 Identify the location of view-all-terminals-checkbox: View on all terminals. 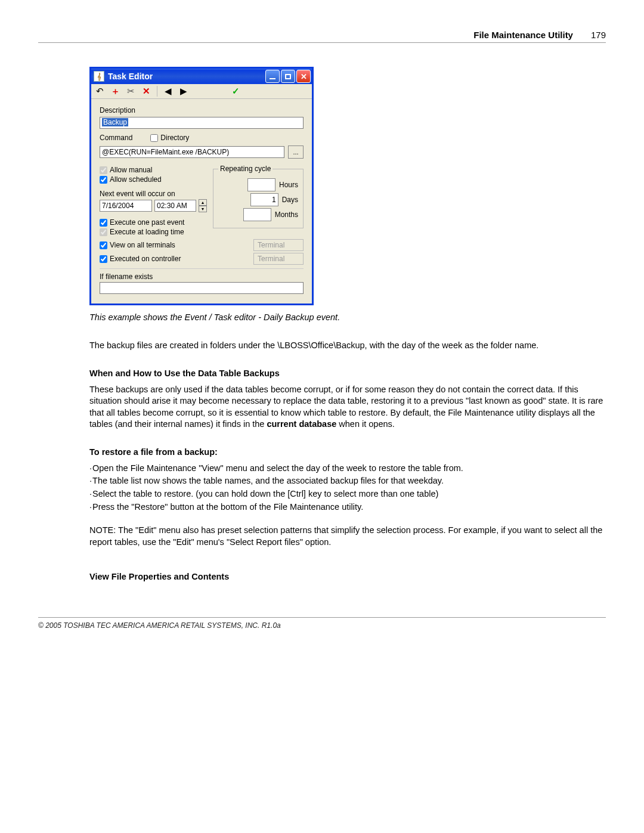
(137, 245).